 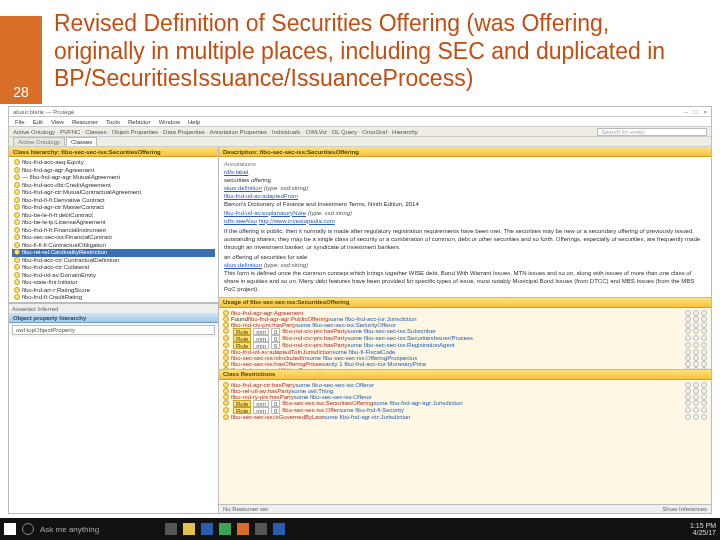 What do you see at coordinates (114, 238) in the screenshot?
I see `tree-item: fibo-sec-sec-iss:FinancialContract` at bounding box center [114, 238].